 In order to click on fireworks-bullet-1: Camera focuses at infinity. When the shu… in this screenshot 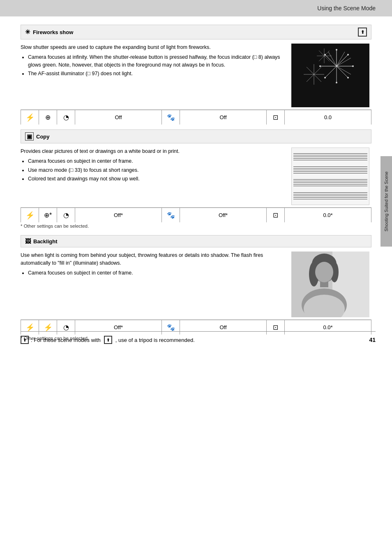, I will do `click(157, 61)`.